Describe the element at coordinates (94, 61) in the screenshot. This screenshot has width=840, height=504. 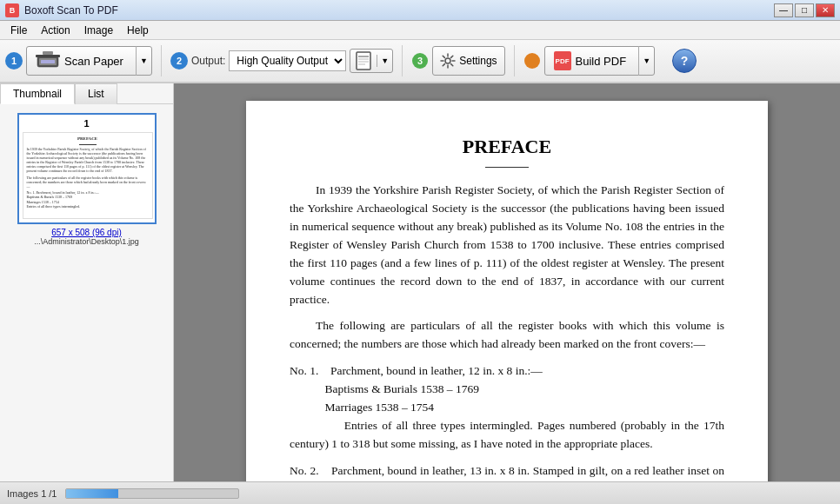
I see `scan-paper-label: Scan Paper` at that location.